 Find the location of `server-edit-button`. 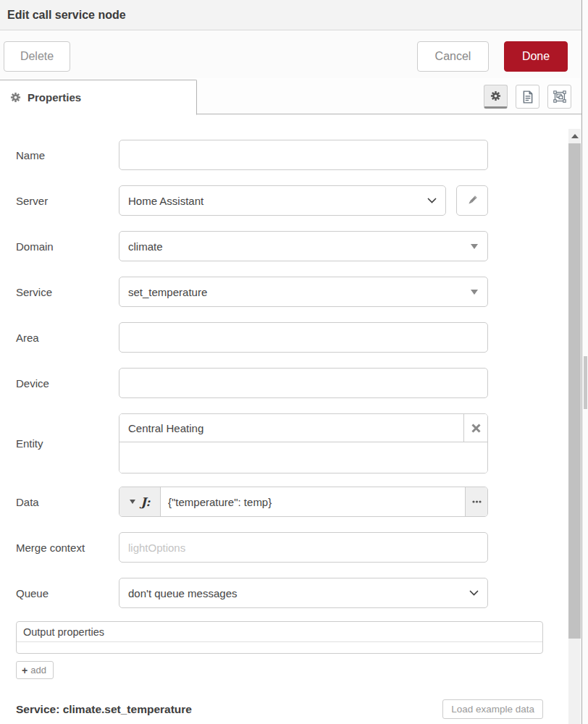

server-edit-button is located at coordinates (472, 201).